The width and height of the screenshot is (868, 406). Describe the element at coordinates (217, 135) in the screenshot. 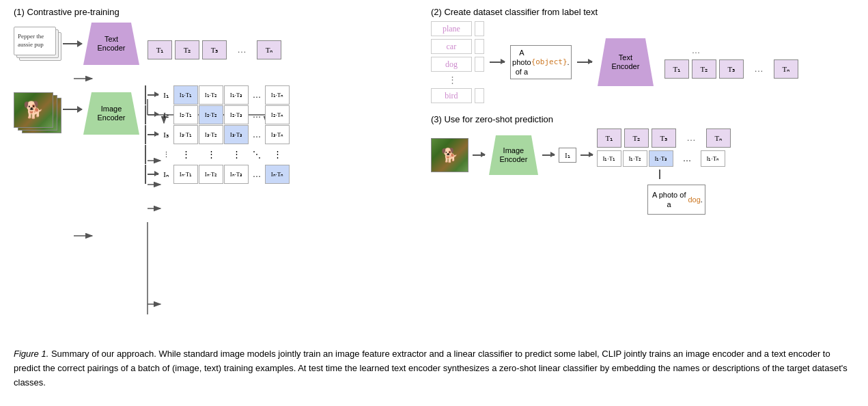

I see `i-rows-container: I₁ I₁·T₁ I₁·T₂ I₁·T₃ … I₁·Tₙ` at that location.